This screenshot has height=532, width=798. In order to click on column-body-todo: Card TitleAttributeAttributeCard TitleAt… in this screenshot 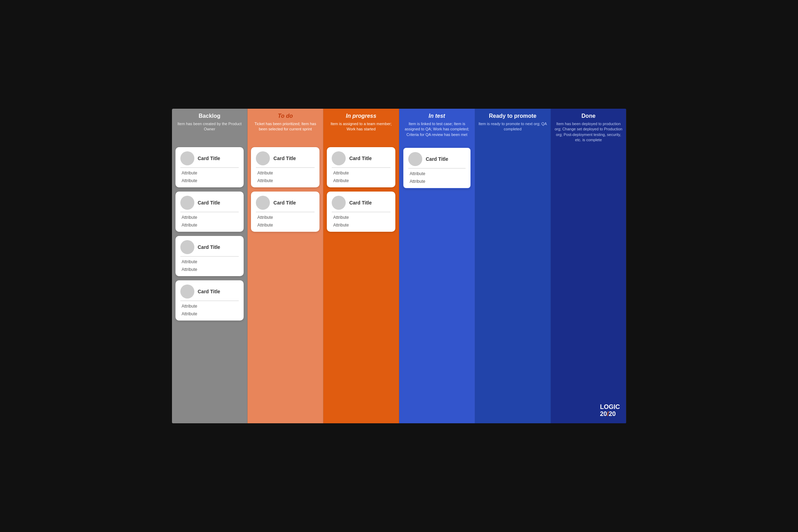, I will do `click(285, 283)`.